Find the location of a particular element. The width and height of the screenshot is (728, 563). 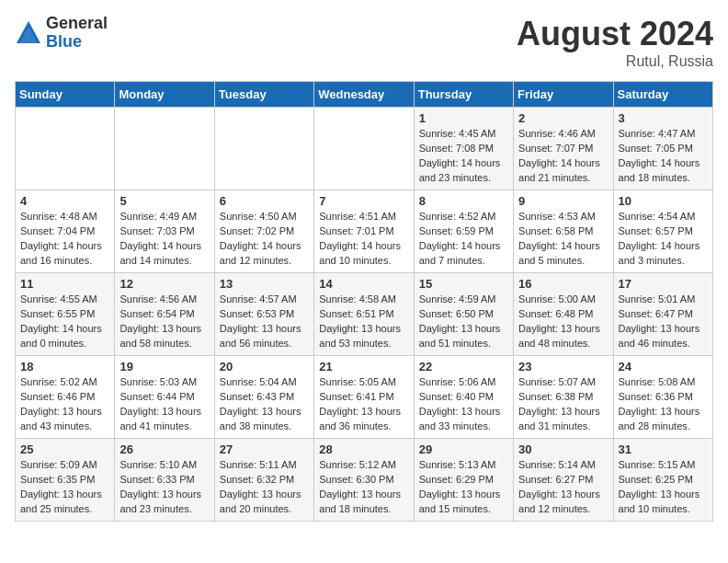

day-number: 9 is located at coordinates (563, 201).